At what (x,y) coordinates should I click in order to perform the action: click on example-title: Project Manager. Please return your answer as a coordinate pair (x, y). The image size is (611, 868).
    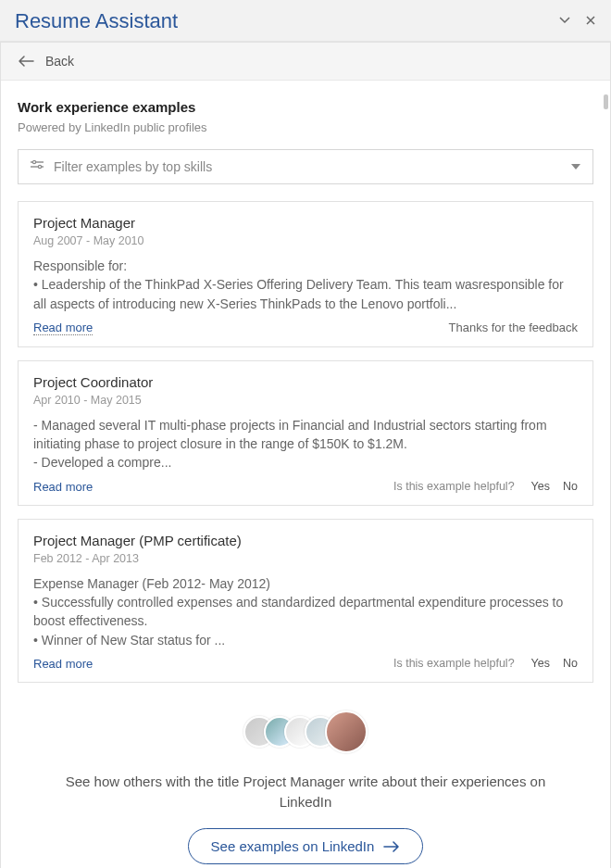
    Looking at the image, I should click on (306, 222).